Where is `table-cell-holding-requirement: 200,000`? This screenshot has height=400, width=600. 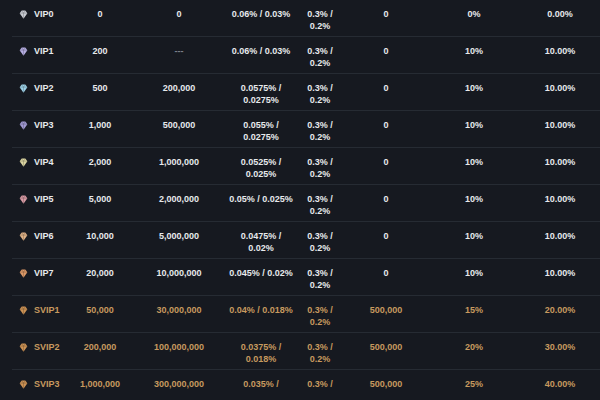 table-cell-holding-requirement: 200,000 is located at coordinates (100, 347).